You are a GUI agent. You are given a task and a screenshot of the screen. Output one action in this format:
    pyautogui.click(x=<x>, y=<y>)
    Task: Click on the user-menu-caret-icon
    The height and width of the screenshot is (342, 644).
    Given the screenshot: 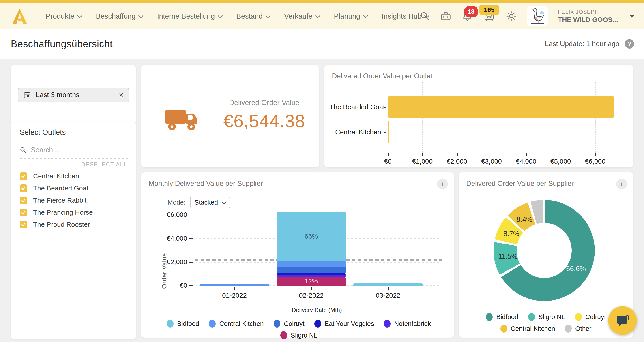 What is the action you would take?
    pyautogui.click(x=632, y=16)
    